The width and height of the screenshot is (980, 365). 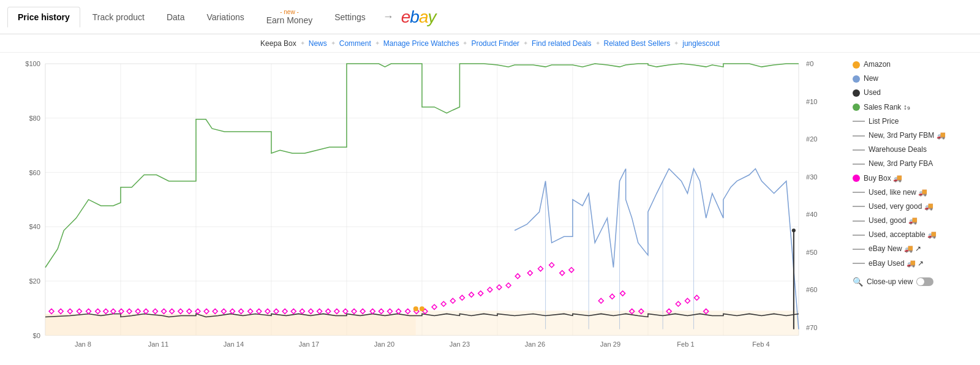 I want to click on subnav-comment: Comment, so click(x=355, y=43).